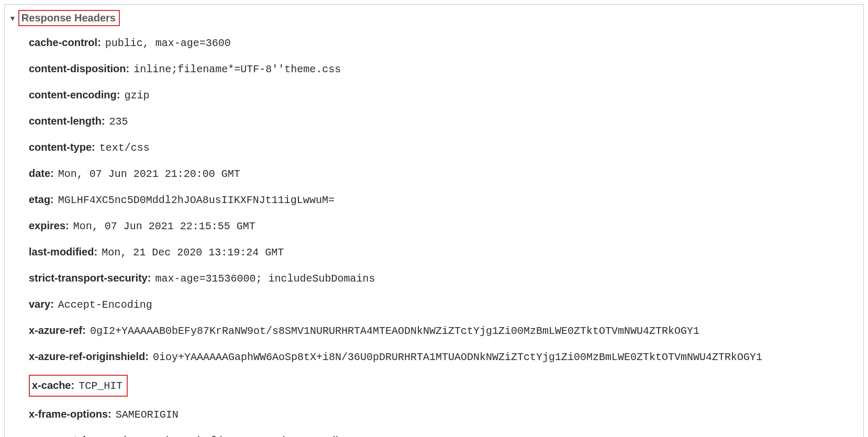  What do you see at coordinates (444, 434) in the screenshot?
I see `header-row: x-ms-portal-app:sites-91b6188b-fd62-4e23…` at bounding box center [444, 434].